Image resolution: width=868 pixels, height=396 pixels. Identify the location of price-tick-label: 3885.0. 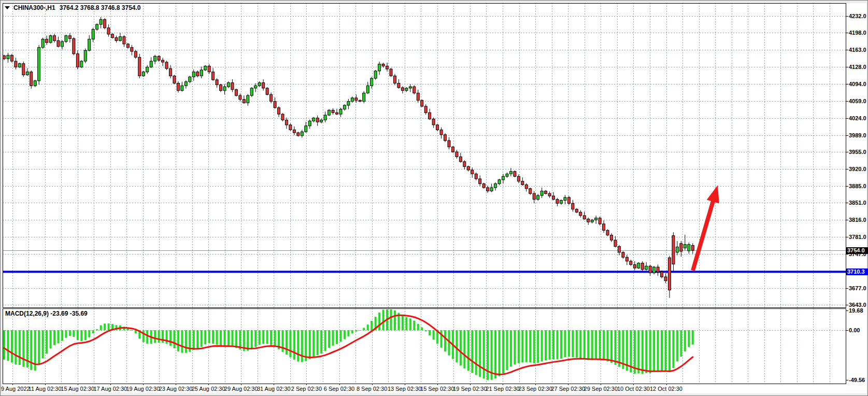
(858, 186).